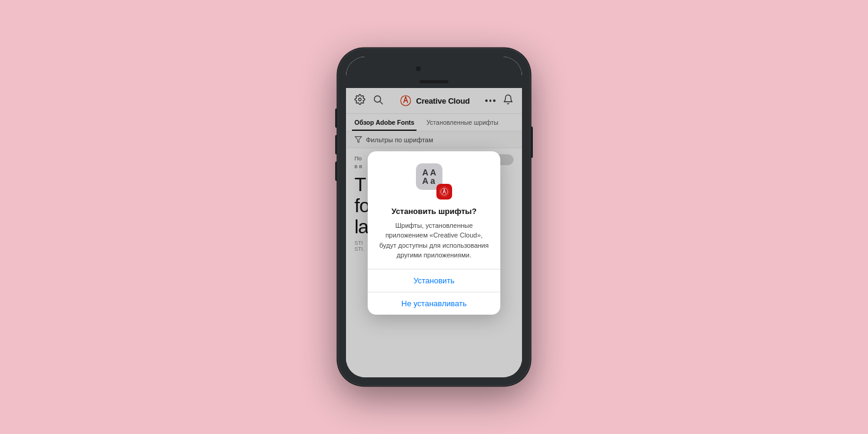  I want to click on dialog-title: Установить шрифты?, so click(434, 211).